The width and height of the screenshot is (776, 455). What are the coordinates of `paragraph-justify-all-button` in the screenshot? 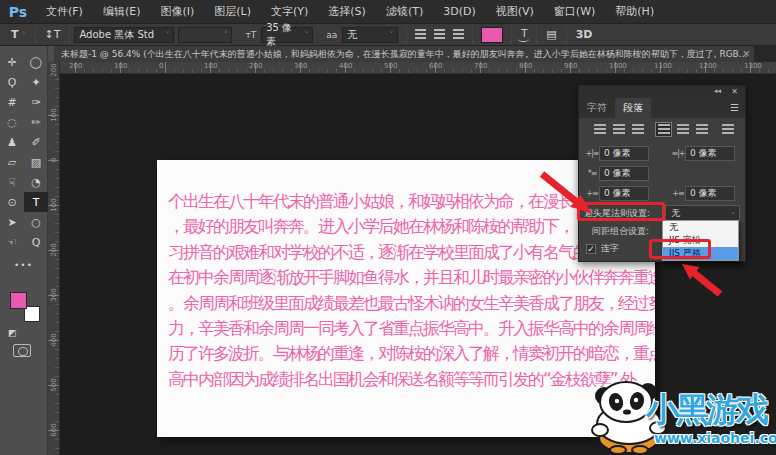 It's located at (728, 130).